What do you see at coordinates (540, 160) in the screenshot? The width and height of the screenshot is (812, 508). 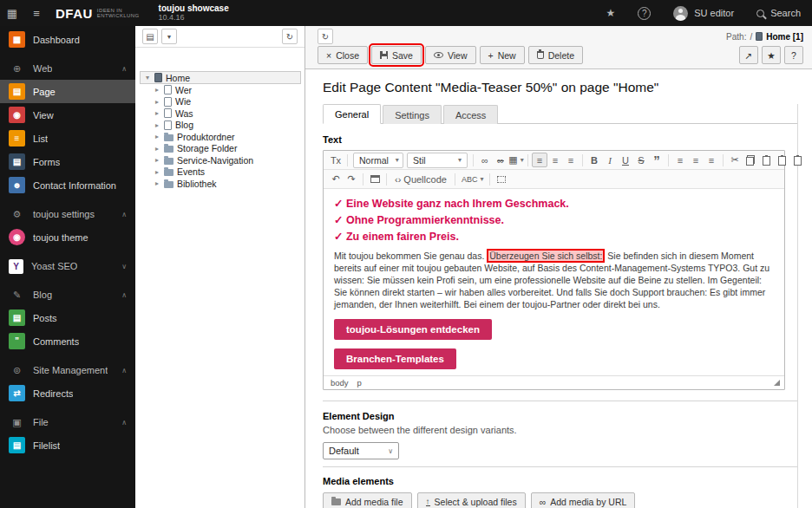 I see `align-left-button: ≡` at bounding box center [540, 160].